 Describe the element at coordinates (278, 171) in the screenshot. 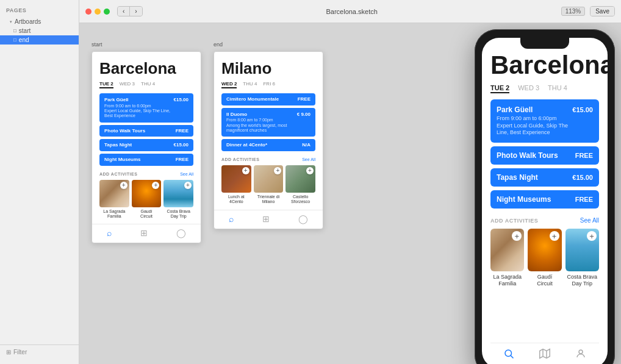

I see `thumb-plus-triennale: +` at that location.